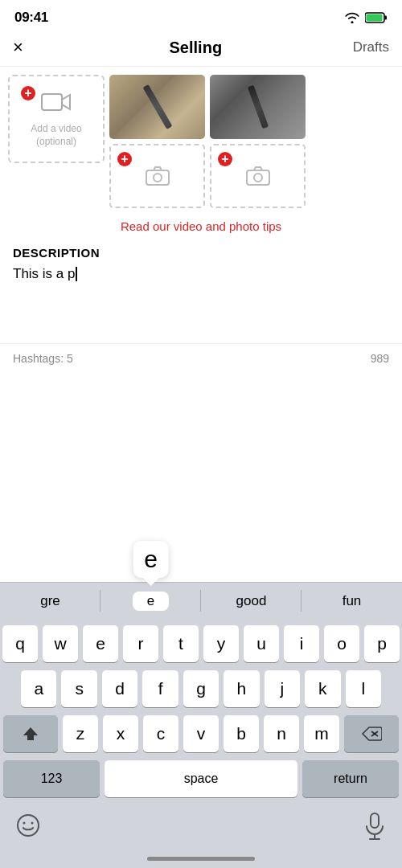 The height and width of the screenshot is (868, 402). I want to click on key-q: q, so click(20, 644).